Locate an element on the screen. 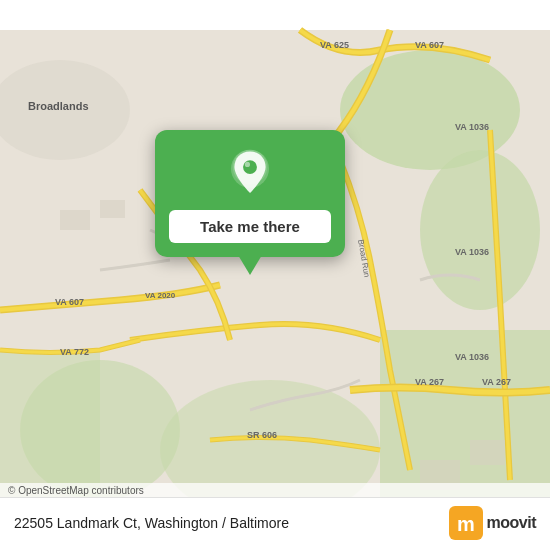 This screenshot has width=550, height=550. address-label: 22505 Landmark Ct, Washington / Baltimor… is located at coordinates (152, 523).